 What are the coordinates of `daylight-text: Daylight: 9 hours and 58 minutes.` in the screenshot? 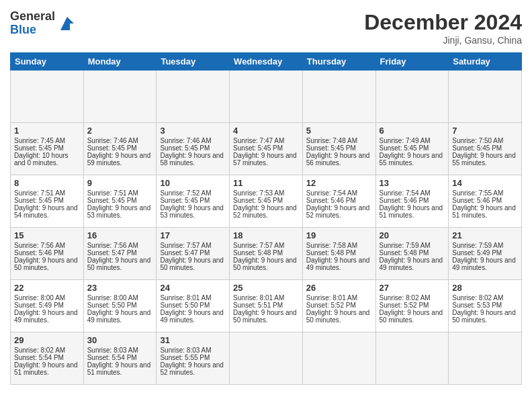 It's located at (192, 159).